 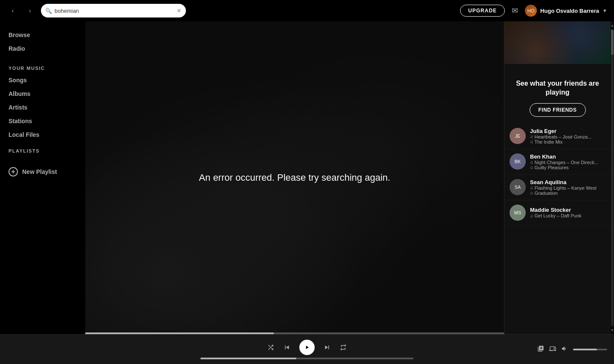 I want to click on friend-playlist: ♫ Graduation, so click(x=568, y=193).